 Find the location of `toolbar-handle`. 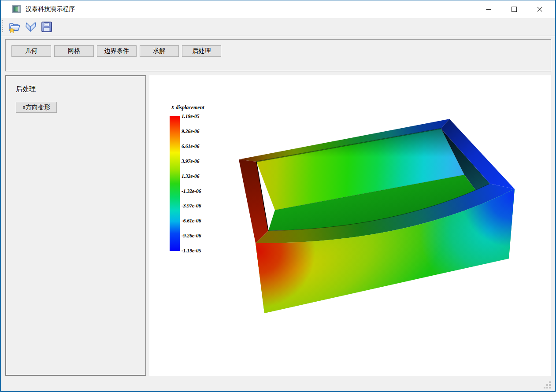

toolbar-handle is located at coordinates (3, 27).